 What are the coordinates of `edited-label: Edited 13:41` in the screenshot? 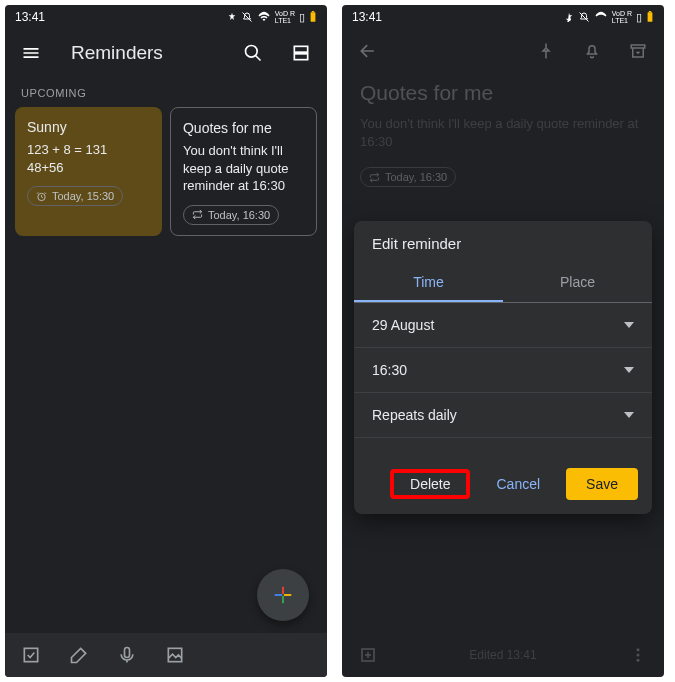 It's located at (502, 655).